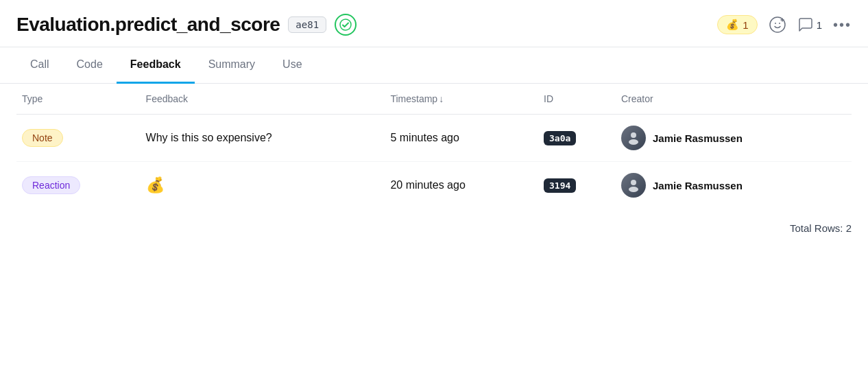  I want to click on col-feedback: Feedback, so click(263, 99).